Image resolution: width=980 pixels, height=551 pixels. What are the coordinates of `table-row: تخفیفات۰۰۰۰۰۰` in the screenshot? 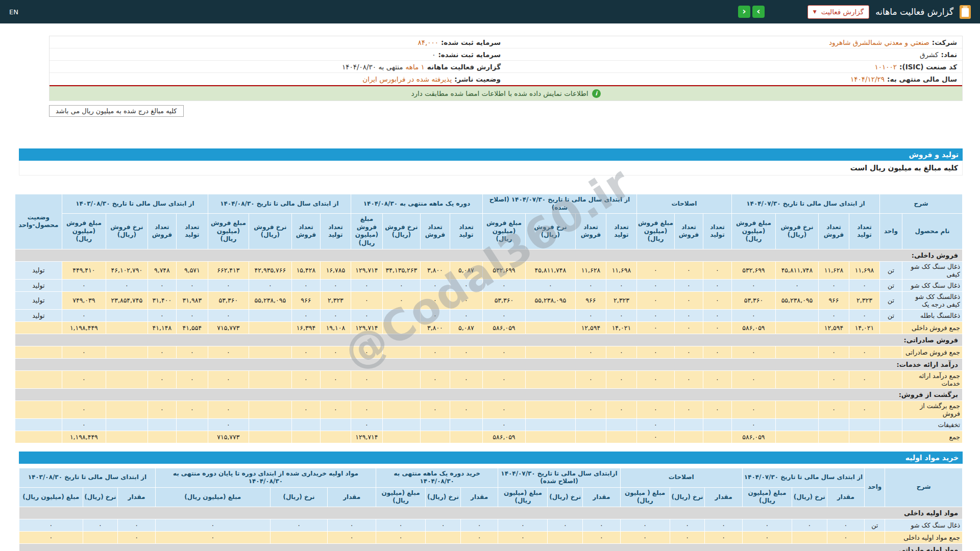 It's located at (488, 424).